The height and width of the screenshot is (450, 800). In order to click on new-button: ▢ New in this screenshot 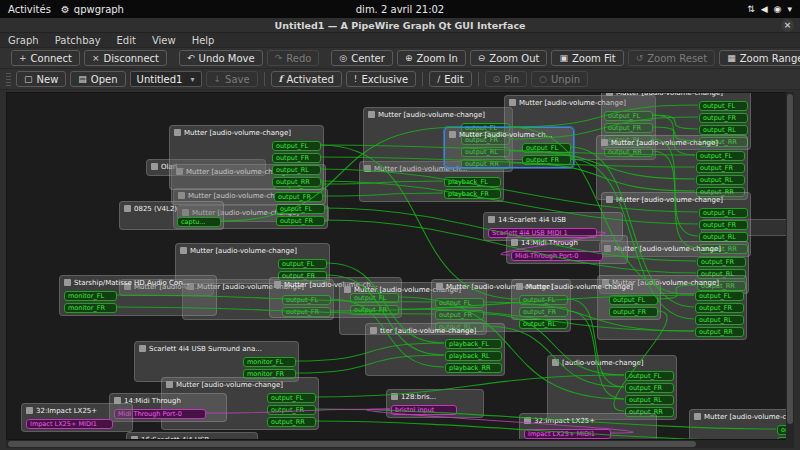, I will do `click(41, 79)`.